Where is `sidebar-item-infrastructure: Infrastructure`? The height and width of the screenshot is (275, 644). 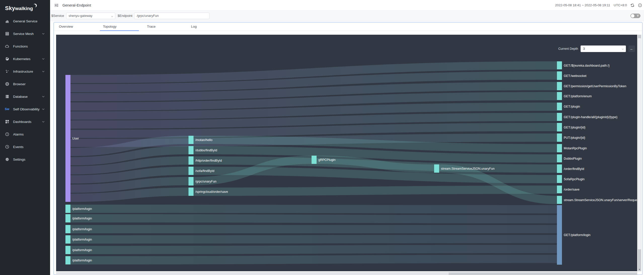 sidebar-item-infrastructure: Infrastructure is located at coordinates (25, 71).